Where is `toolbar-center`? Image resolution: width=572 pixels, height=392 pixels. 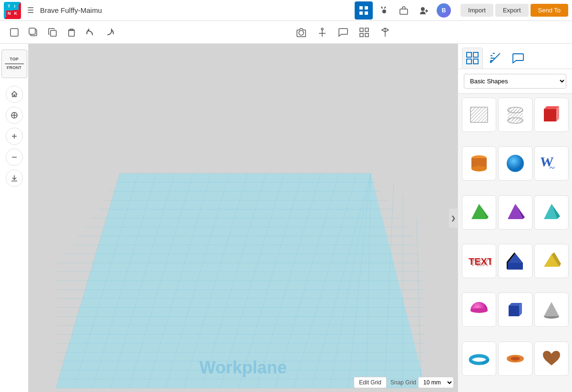 toolbar-center is located at coordinates (343, 32).